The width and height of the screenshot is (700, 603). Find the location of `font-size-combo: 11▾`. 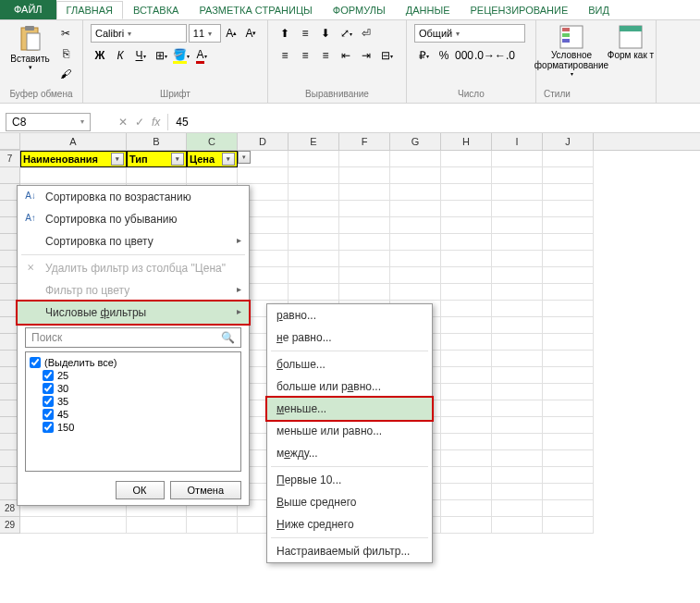

font-size-combo: 11▾ is located at coordinates (205, 33).